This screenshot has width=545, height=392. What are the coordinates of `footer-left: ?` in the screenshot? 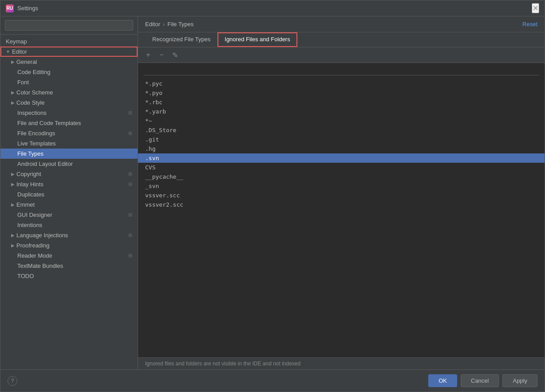 It's located at (12, 381).